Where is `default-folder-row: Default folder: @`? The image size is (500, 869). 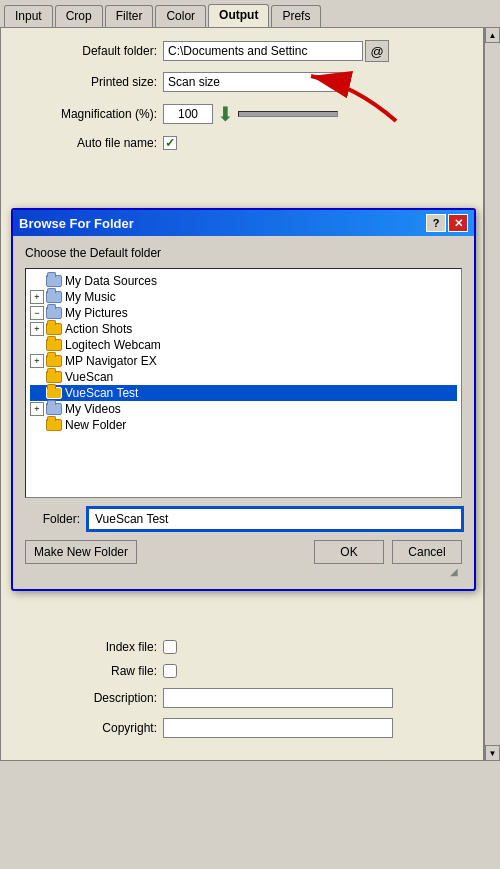 default-folder-row: Default folder: @ is located at coordinates (242, 51).